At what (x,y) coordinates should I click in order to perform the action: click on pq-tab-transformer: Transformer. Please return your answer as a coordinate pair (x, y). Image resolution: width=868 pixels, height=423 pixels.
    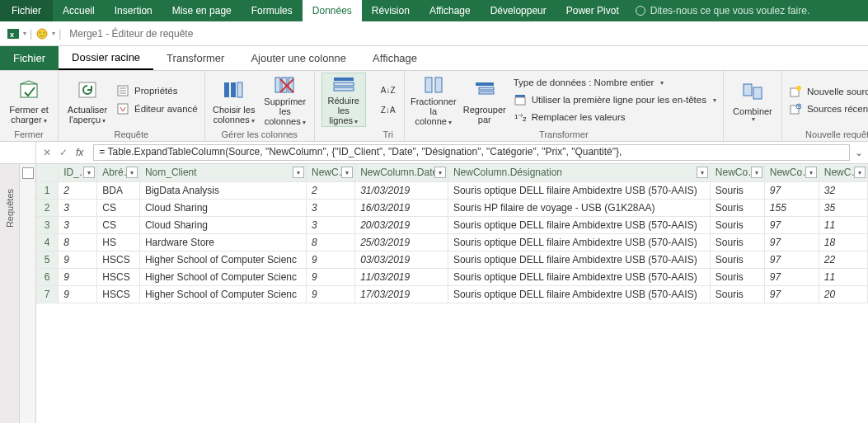
    Looking at the image, I should click on (195, 58).